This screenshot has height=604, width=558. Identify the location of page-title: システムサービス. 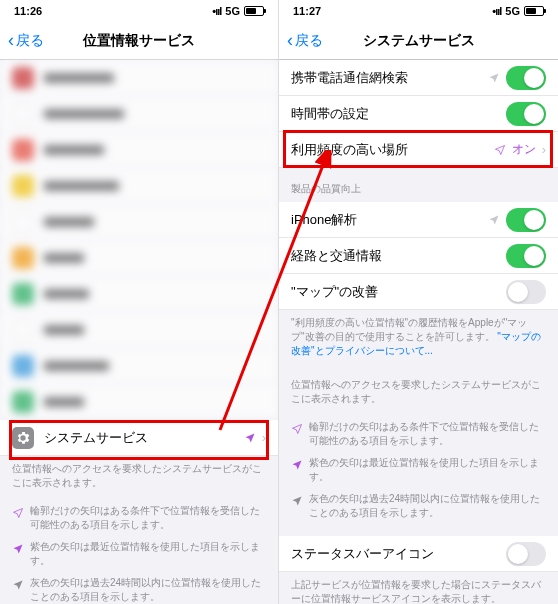
(419, 41).